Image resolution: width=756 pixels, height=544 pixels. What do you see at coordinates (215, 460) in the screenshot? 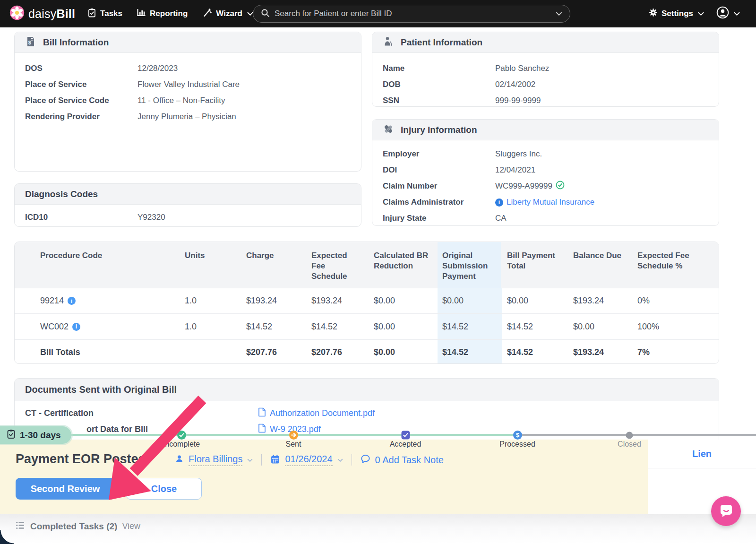
I see `assignee-link: Flora Billings` at bounding box center [215, 460].